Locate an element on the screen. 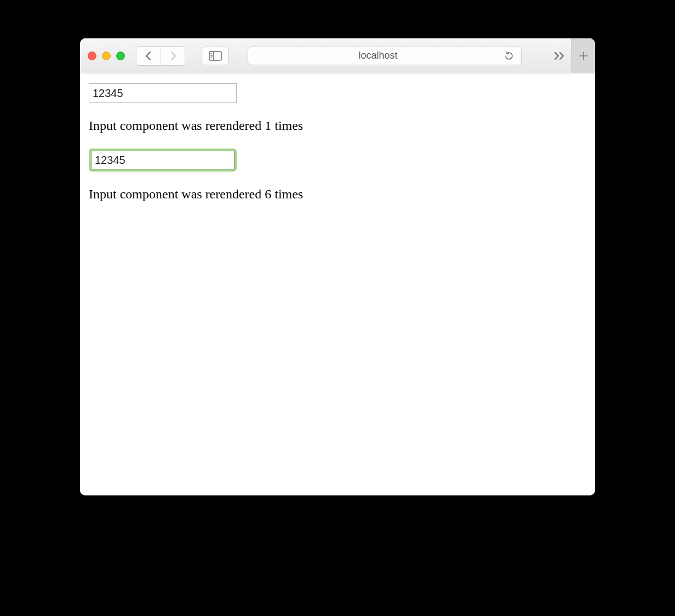  back-button is located at coordinates (148, 56).